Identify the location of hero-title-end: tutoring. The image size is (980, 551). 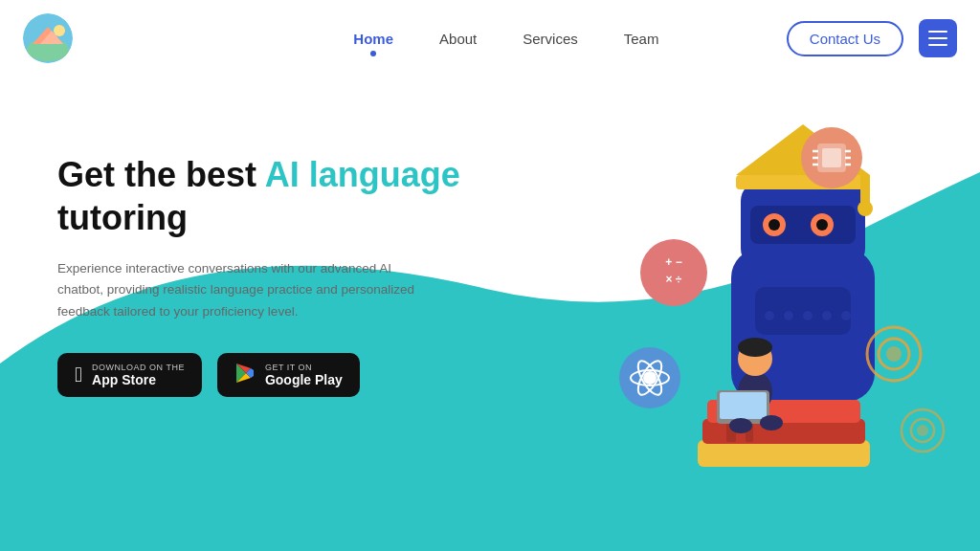
(122, 218).